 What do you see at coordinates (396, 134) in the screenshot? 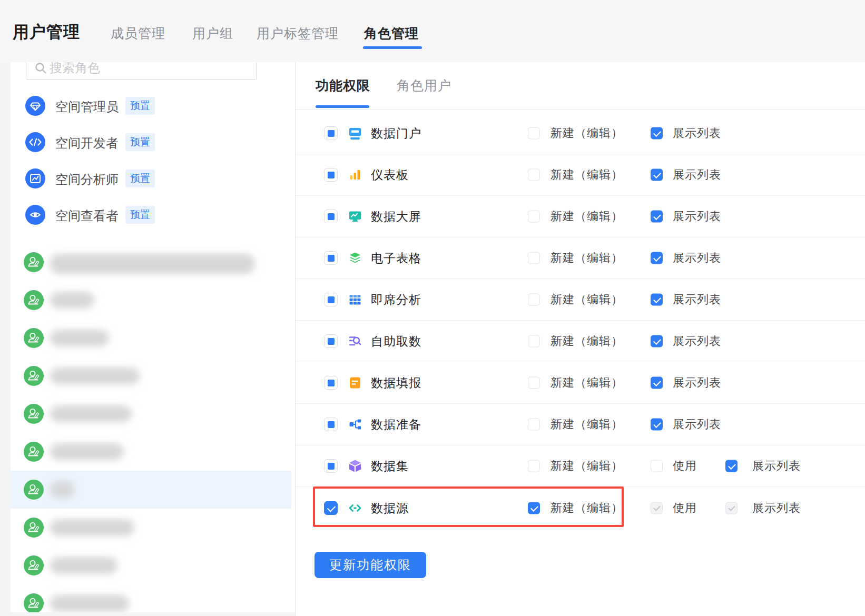
I see `module-label: 数据门户` at bounding box center [396, 134].